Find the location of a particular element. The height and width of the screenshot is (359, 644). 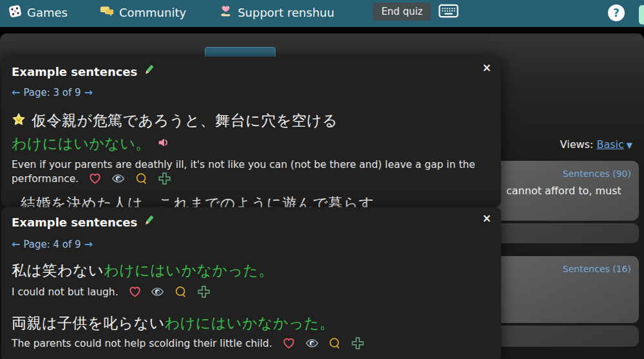

chevron-down-icon: ▼ is located at coordinates (630, 145).